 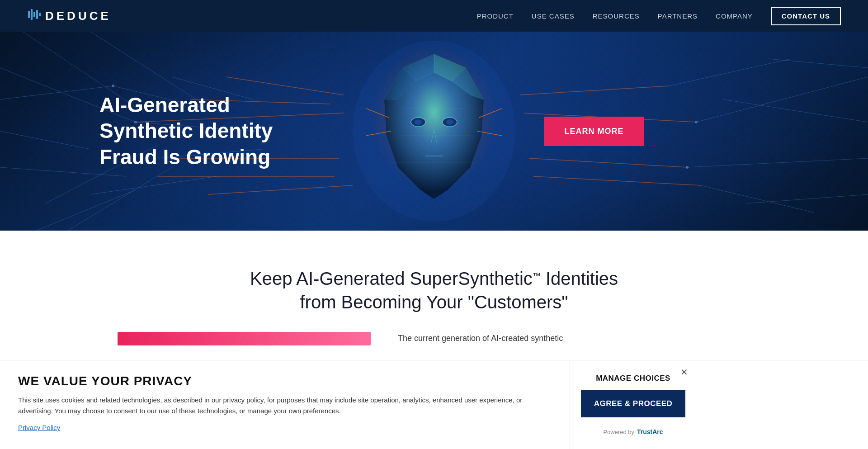 I want to click on section-body-text: The current generation of AI-created syn…, so click(x=480, y=338).